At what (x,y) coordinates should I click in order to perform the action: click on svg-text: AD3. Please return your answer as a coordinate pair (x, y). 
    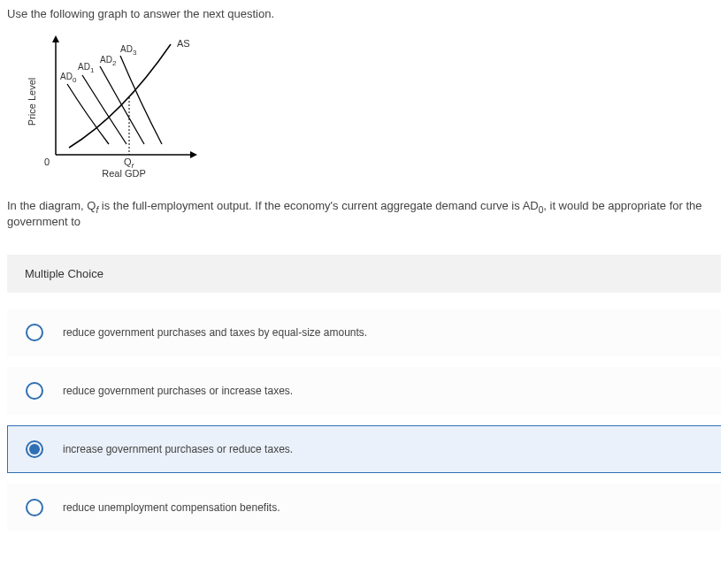
    Looking at the image, I should click on (129, 50).